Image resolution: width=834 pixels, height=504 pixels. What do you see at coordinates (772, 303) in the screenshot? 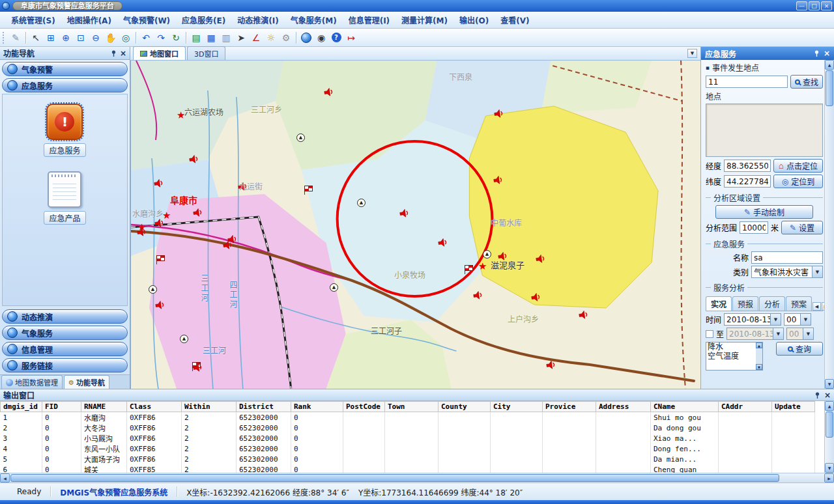
I see `tab-analysis: 分析` at bounding box center [772, 303].